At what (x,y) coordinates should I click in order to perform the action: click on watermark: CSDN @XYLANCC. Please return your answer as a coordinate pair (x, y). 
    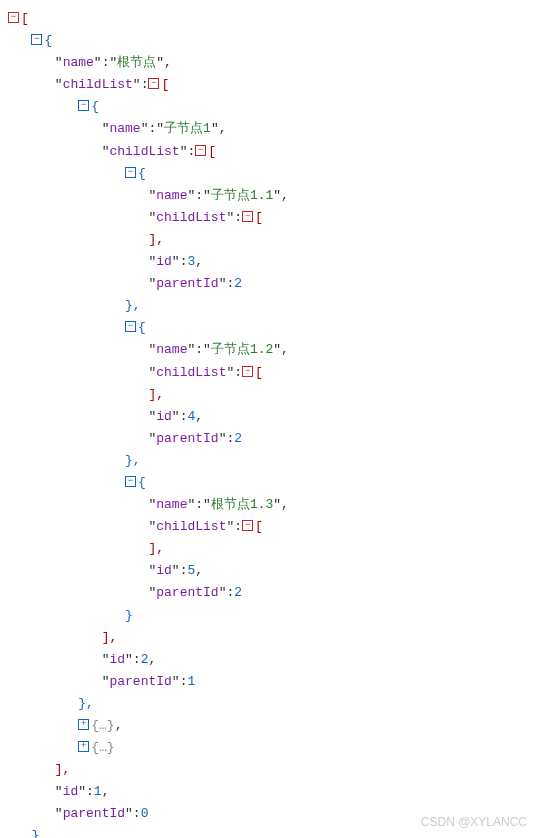
    Looking at the image, I should click on (474, 822).